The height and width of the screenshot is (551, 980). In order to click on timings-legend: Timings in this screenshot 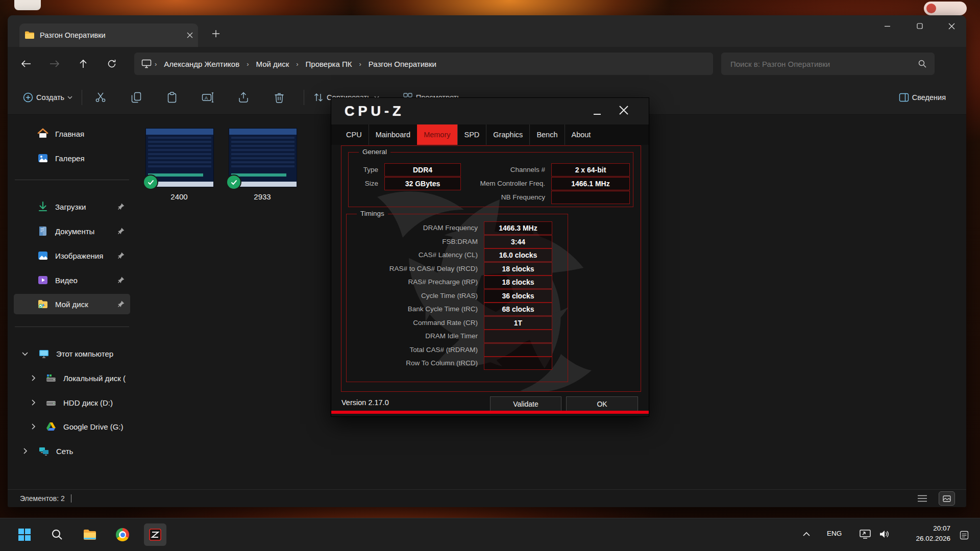, I will do `click(373, 213)`.